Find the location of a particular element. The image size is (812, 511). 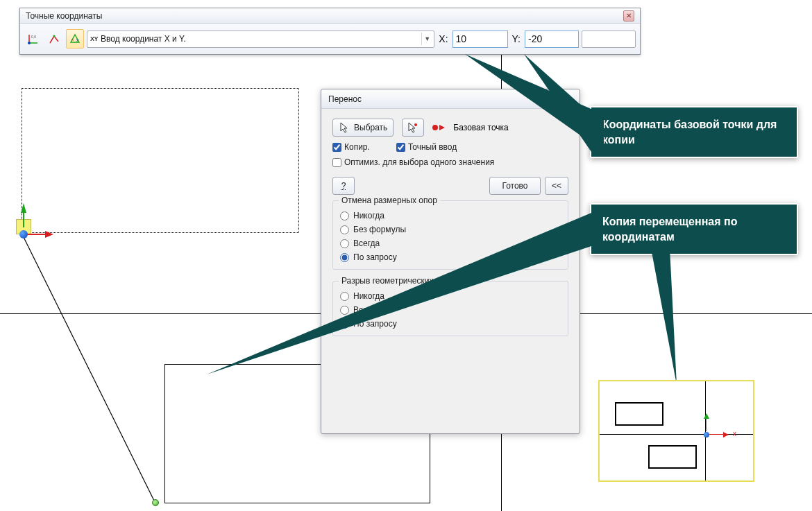

combo-text: Ввод координат X и Y. is located at coordinates (261, 39).